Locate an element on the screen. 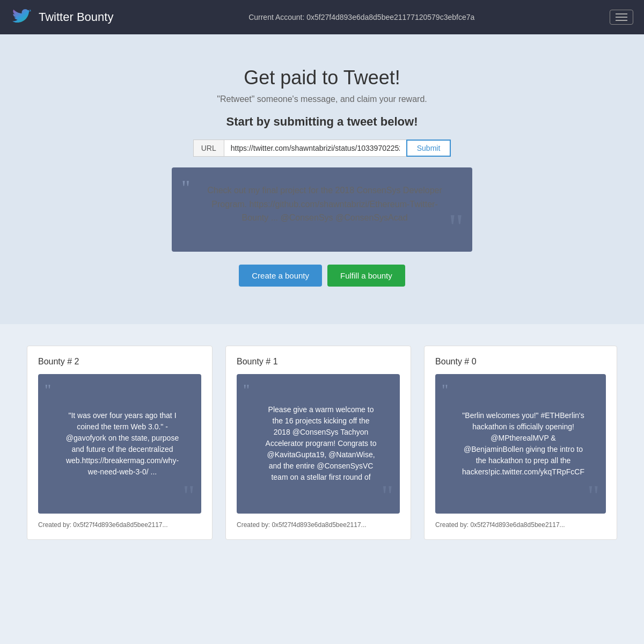  fulfill-bounty-button: Fulfill a bounty is located at coordinates (366, 276).